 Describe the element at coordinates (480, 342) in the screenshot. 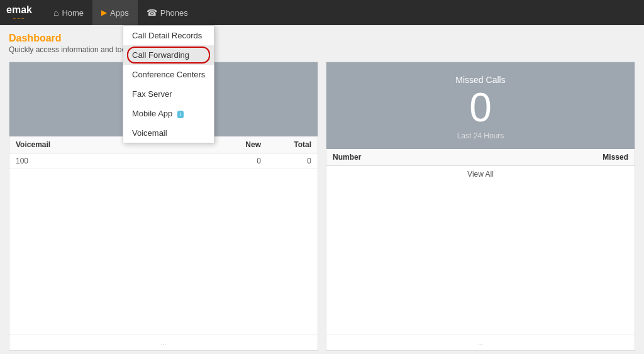

I see `missed-calls-panel-footer: ...` at that location.